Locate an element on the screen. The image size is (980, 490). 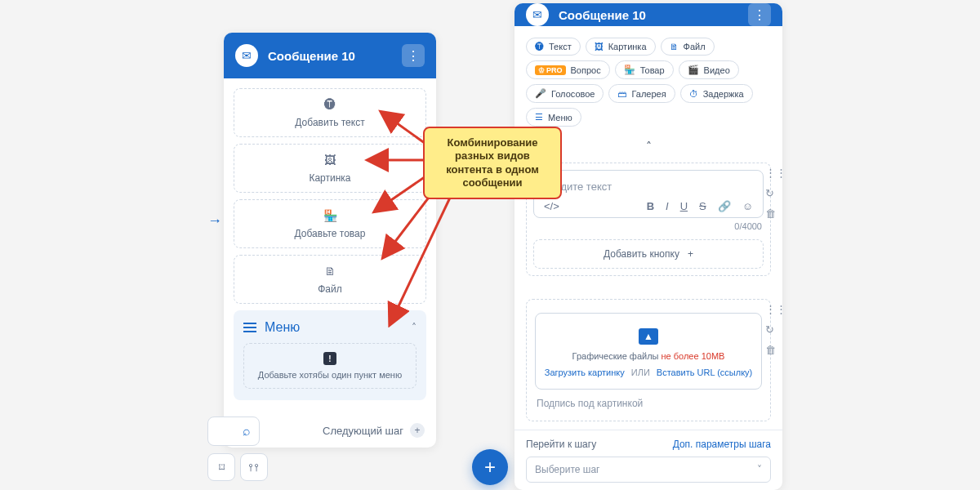
scan-tool: ⌑ is located at coordinates (221, 467).